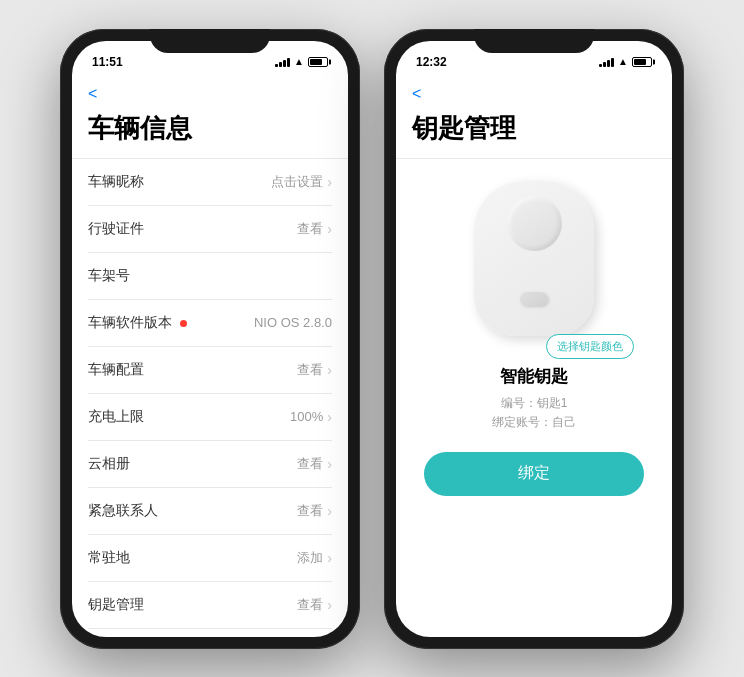  I want to click on chevron-icon-keys: ›, so click(330, 605).